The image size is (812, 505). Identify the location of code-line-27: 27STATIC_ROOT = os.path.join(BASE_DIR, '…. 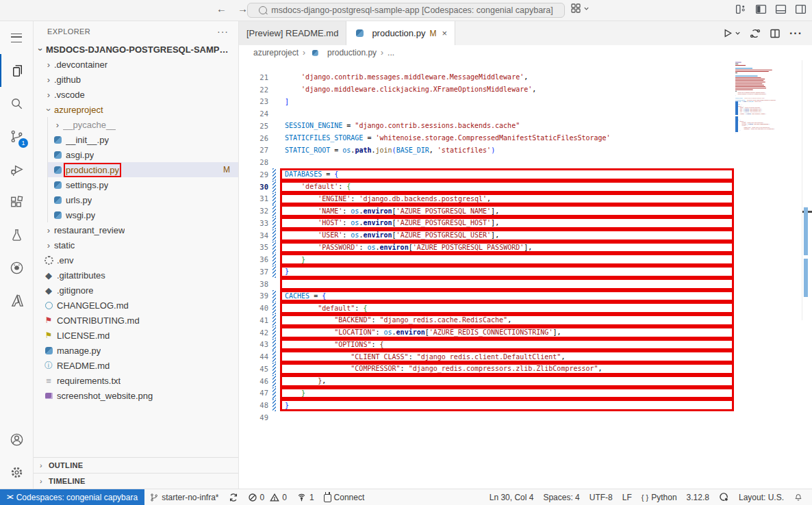
(526, 151).